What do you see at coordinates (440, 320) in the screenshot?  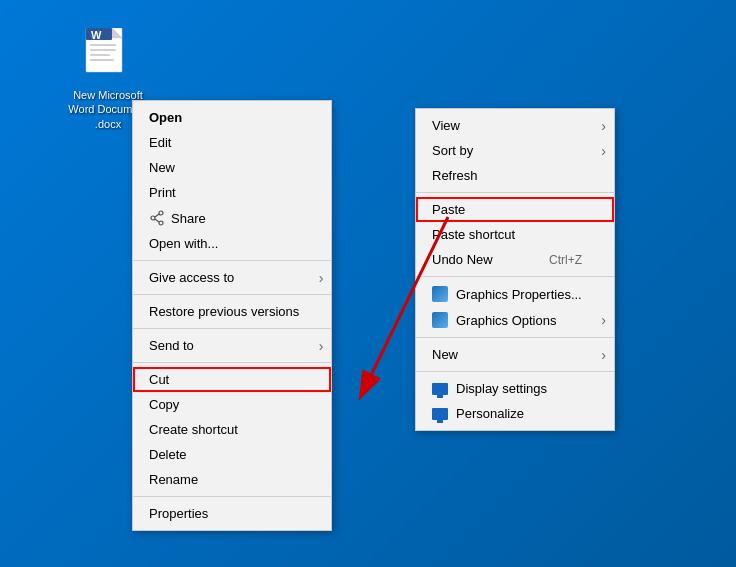 I see `graphics-options-icon` at bounding box center [440, 320].